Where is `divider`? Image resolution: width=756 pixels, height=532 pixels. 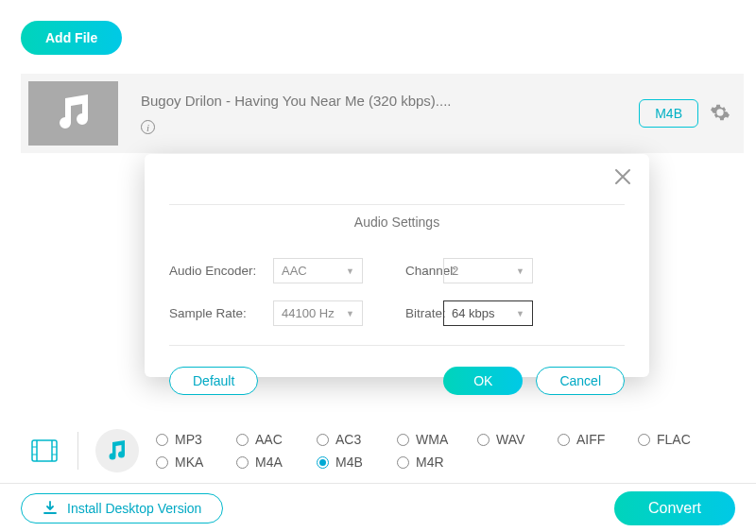
divider is located at coordinates (77, 451).